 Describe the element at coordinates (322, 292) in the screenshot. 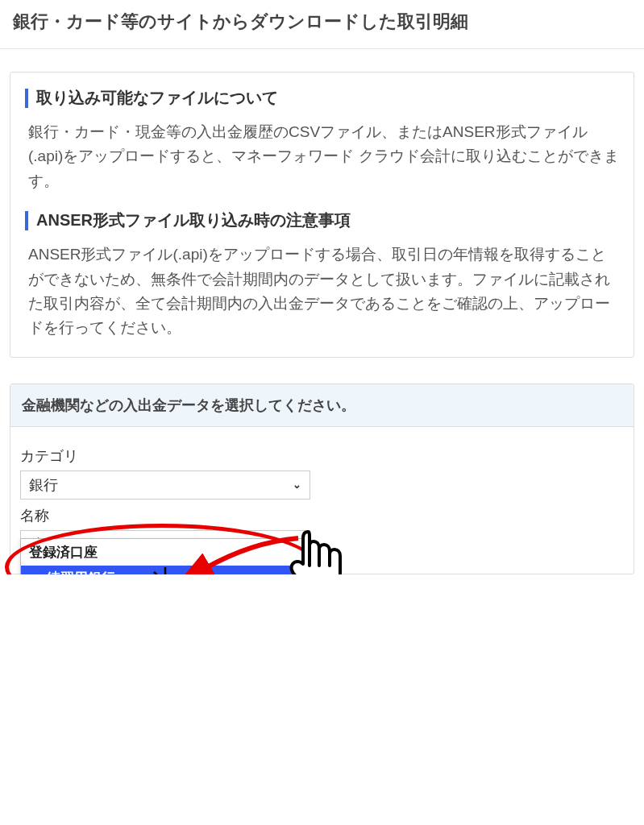

I see `info-text-2: ANSER形式ファイル(.api)をアップロードする場合、取引日の年情報を取得す…` at that location.